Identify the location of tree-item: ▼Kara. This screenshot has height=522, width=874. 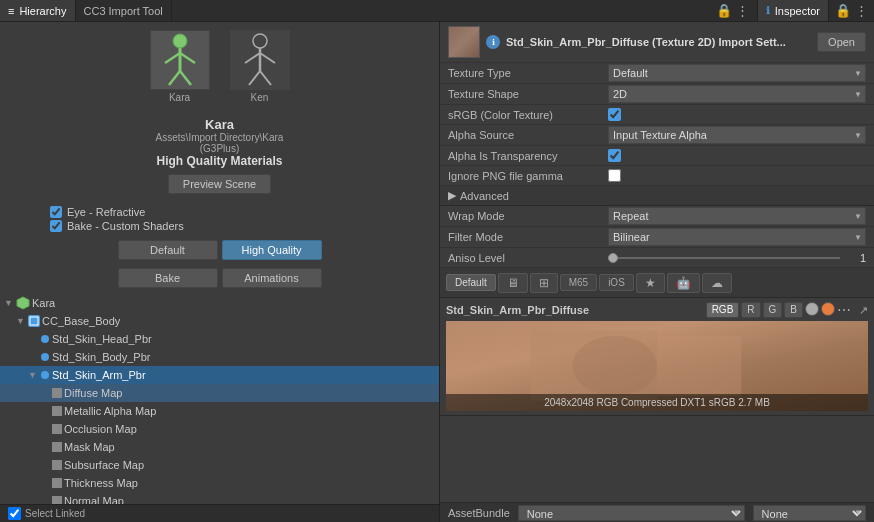
(220, 303).